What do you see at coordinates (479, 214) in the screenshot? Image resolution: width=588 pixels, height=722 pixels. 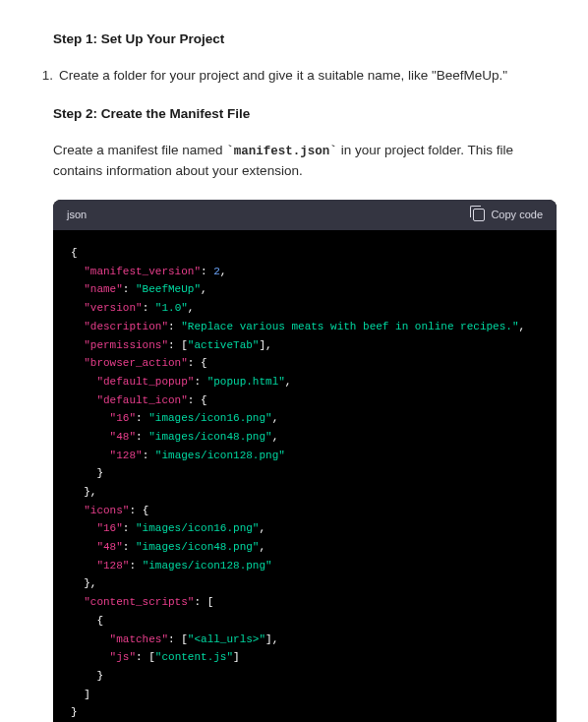 I see `clipboard-icon` at bounding box center [479, 214].